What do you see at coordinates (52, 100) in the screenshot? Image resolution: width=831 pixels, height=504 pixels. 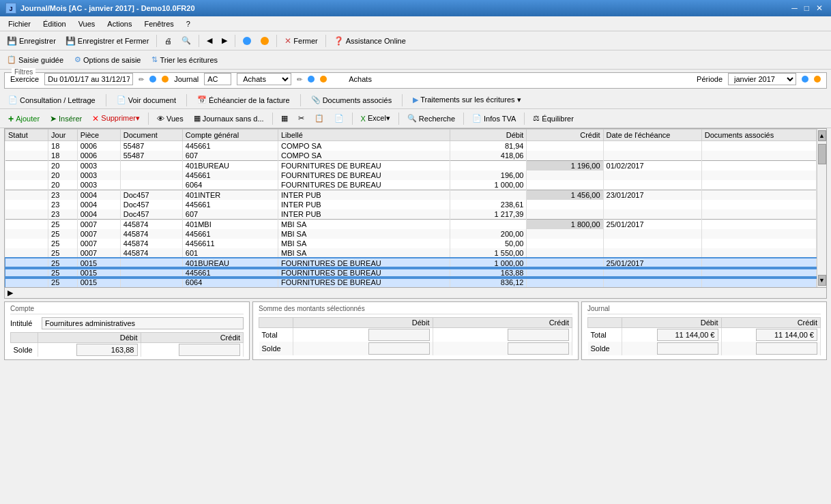 I see `consultation-lettrage-button: 📄 Consultation / Lettrage` at bounding box center [52, 100].